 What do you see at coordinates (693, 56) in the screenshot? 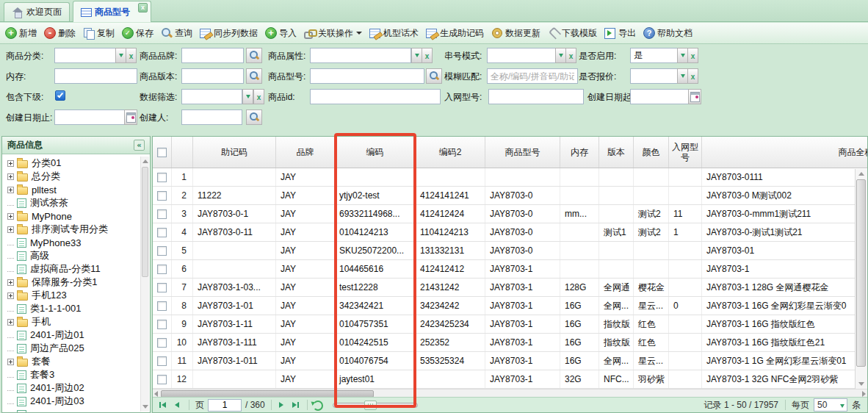
I see `enabled-clear-button` at bounding box center [693, 56].